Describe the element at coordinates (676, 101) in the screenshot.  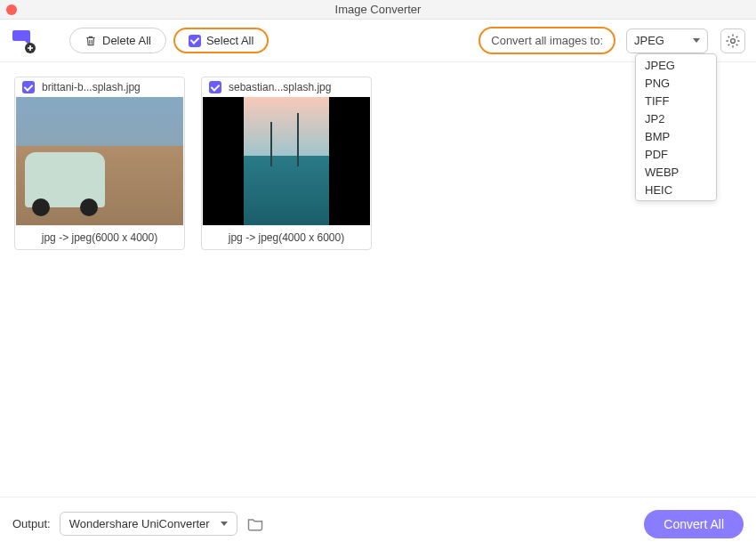
I see `format-option-tiff: TIFF` at that location.